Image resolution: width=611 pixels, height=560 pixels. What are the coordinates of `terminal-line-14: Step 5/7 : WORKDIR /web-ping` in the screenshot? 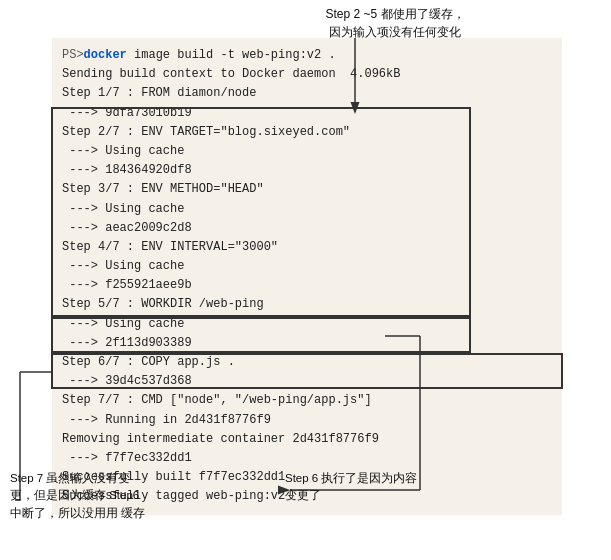 It's located at (307, 304).